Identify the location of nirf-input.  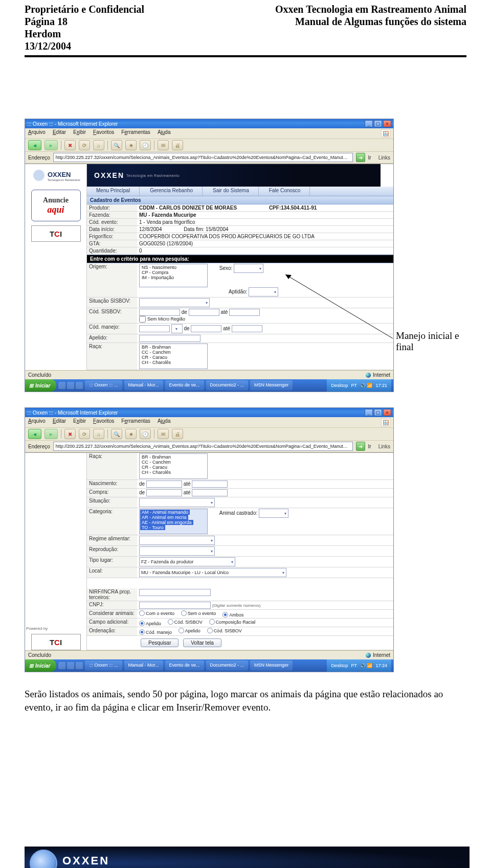
(175, 592).